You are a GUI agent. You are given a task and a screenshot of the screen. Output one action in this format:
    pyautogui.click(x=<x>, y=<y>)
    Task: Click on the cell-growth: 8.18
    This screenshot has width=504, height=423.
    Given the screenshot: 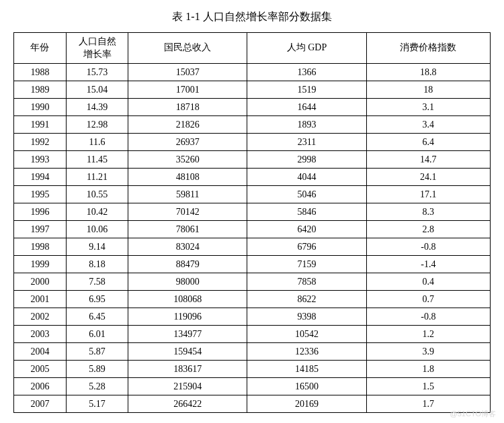 What is the action you would take?
    pyautogui.click(x=97, y=265)
    